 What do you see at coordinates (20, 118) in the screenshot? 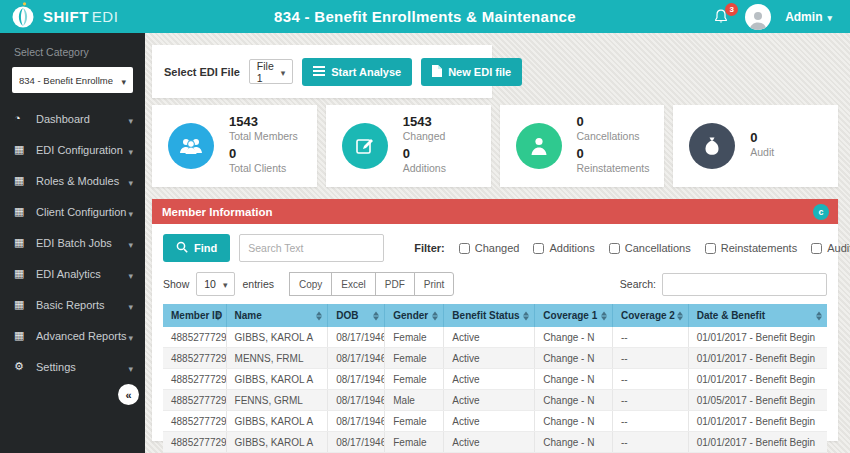
I see `gauge-icon: ◔` at bounding box center [20, 118].